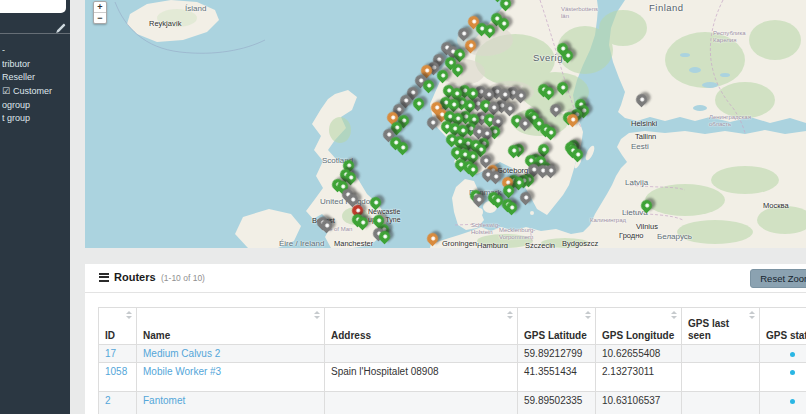  What do you see at coordinates (35, 34) in the screenshot?
I see `sidebar-divider` at bounding box center [35, 34].